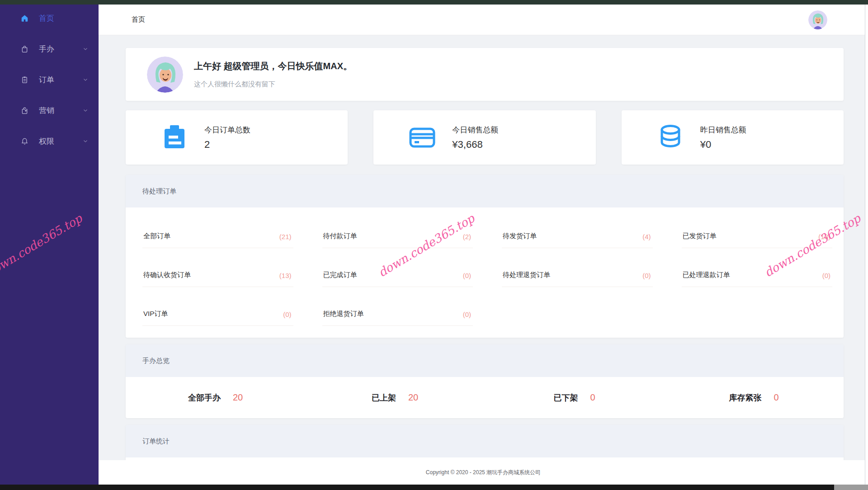 The height and width of the screenshot is (490, 868). What do you see at coordinates (49, 49) in the screenshot?
I see `sidebar-item-figures: 手办` at bounding box center [49, 49].